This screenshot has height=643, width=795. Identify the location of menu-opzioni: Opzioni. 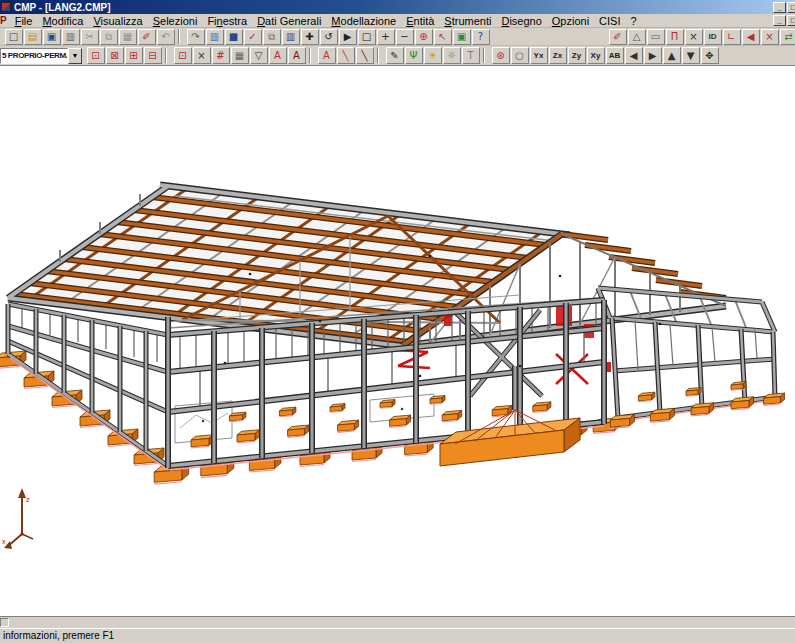
(570, 21).